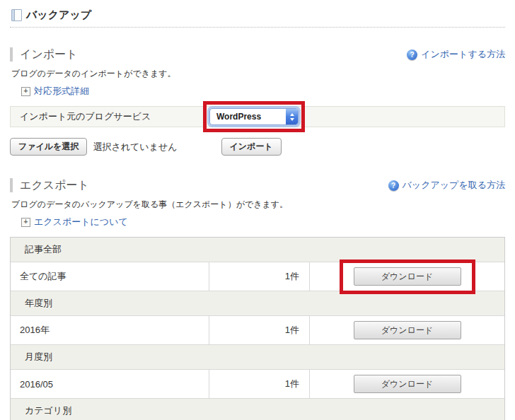 The height and width of the screenshot is (420, 515). I want to click on import-source-label: インポート元のブログサービス, so click(81, 117).